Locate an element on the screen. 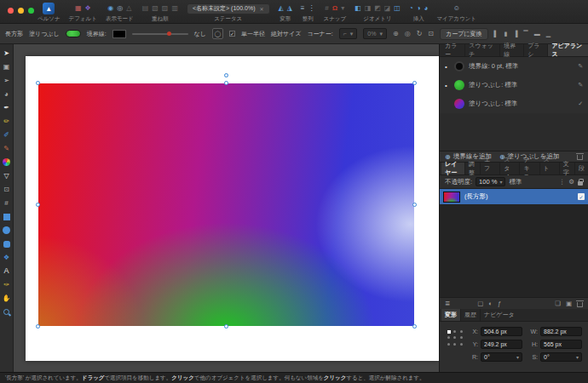 Image resolution: width=588 pixels, height=383 pixels. pencil-tool: ✏ is located at coordinates (7, 121).